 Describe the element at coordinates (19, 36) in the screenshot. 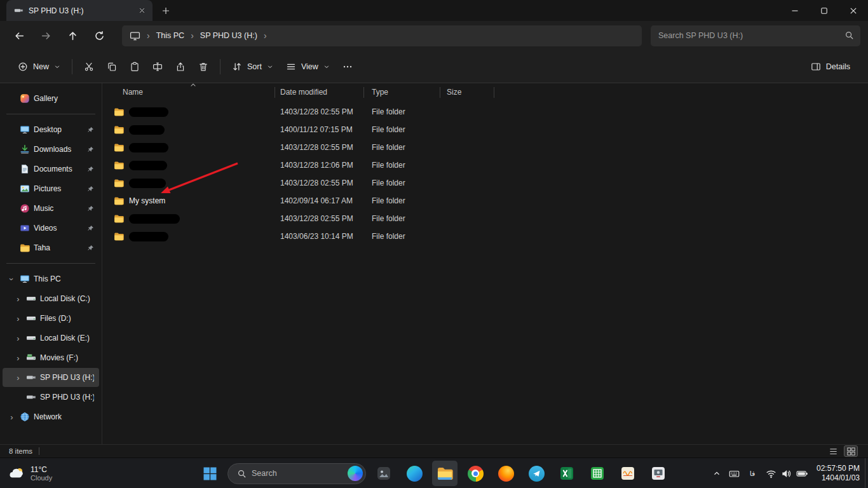

I see `back-button` at that location.